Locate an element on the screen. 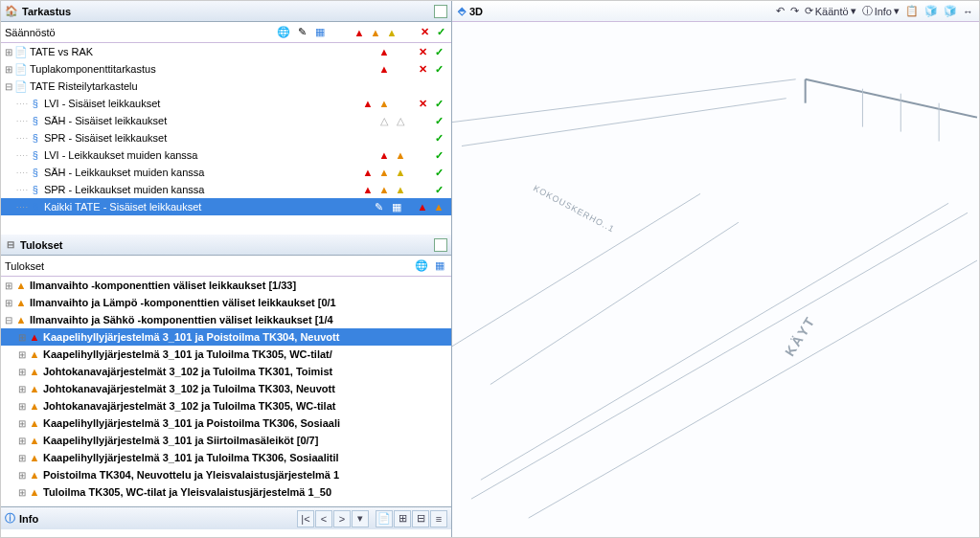  chk-grn-icon: ✓ is located at coordinates (439, 190).